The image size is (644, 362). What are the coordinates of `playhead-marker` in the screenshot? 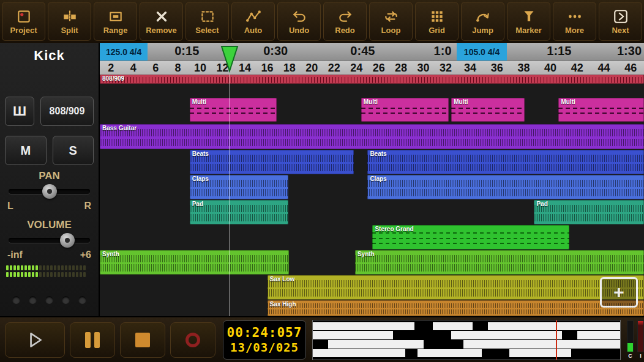 It's located at (230, 59).